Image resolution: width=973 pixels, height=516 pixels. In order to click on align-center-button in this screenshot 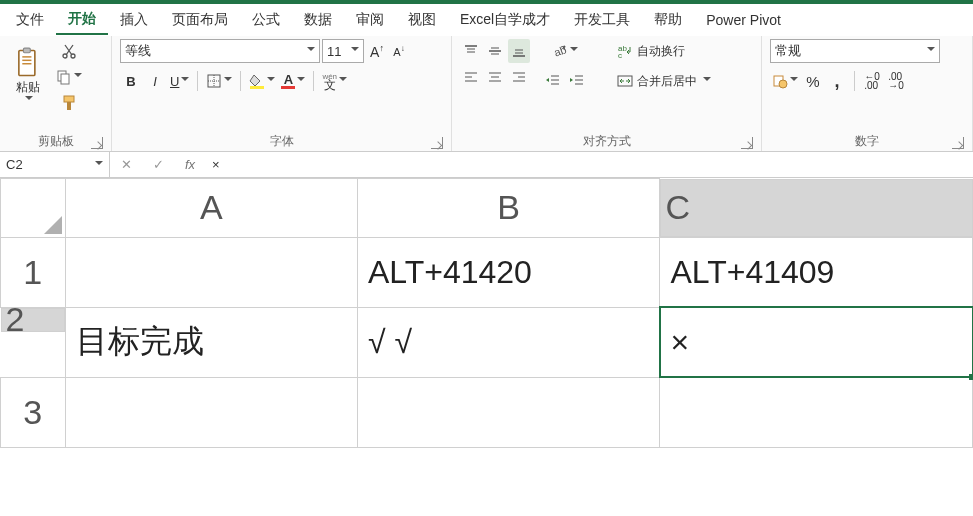, I will do `click(495, 77)`.